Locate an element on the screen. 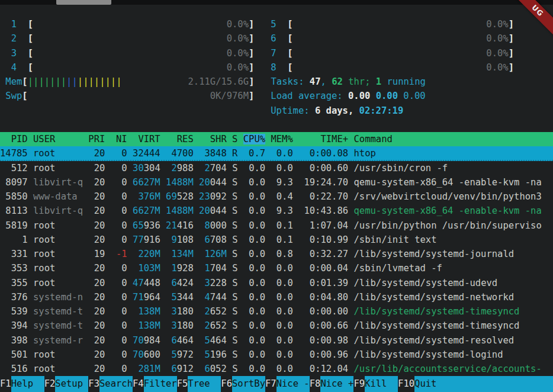 The height and width of the screenshot is (392, 553). process-row-398: 398 systemd-r 20 0 70984 6464 5464 S 0.0… is located at coordinates (276, 340).